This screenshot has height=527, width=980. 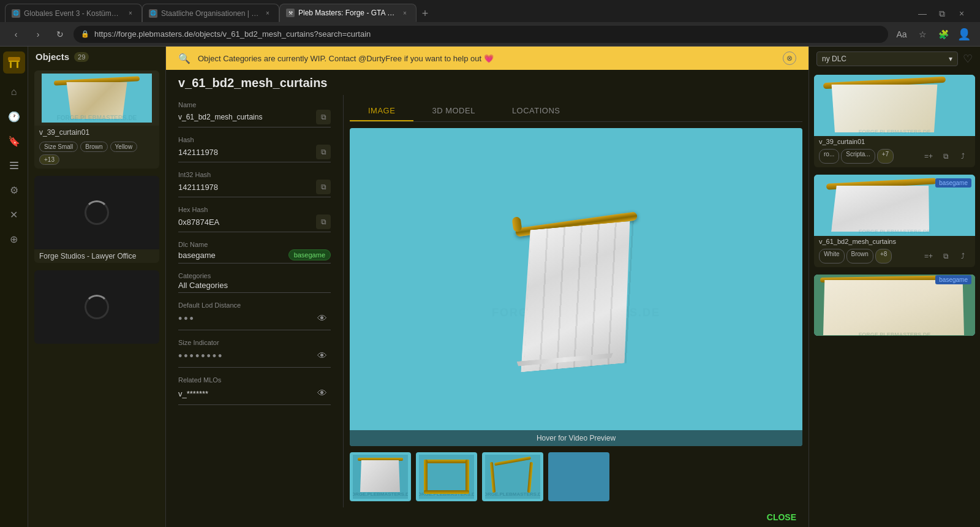 What do you see at coordinates (97, 56) in the screenshot?
I see `objects-panel-header: Objects 29` at bounding box center [97, 56].